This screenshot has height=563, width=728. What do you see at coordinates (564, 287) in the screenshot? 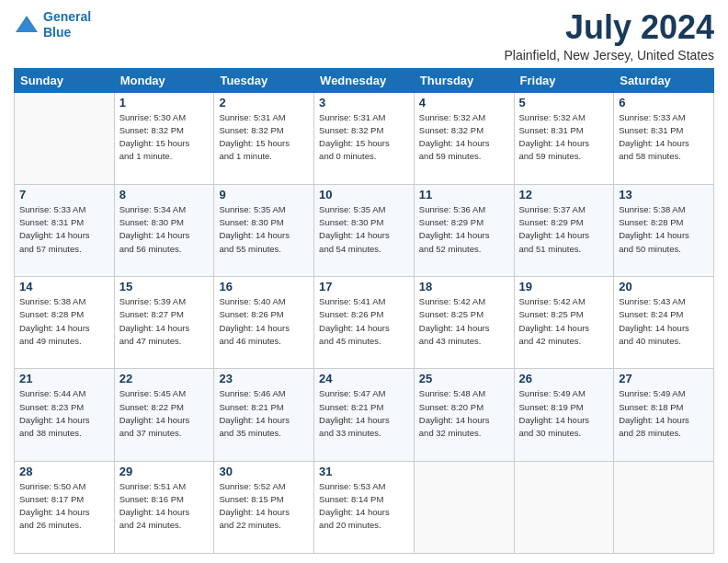
I see `day-number: 19` at bounding box center [564, 287].